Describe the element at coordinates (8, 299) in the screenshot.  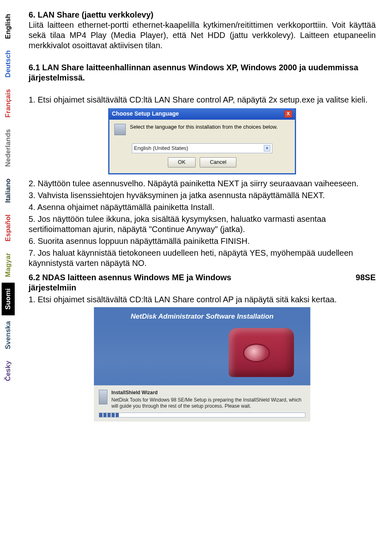
I see `lang-tab-suomi: Suomi` at that location.